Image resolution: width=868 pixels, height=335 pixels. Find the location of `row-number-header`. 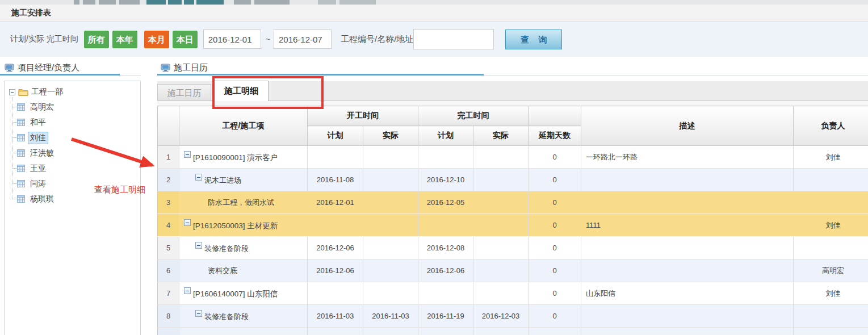

row-number-header is located at coordinates (169, 126).